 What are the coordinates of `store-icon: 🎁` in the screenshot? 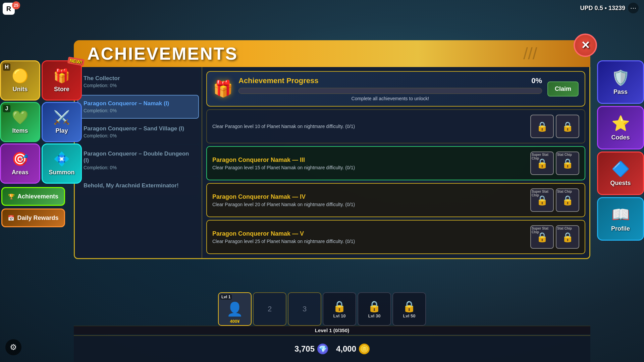 It's located at (62, 76).